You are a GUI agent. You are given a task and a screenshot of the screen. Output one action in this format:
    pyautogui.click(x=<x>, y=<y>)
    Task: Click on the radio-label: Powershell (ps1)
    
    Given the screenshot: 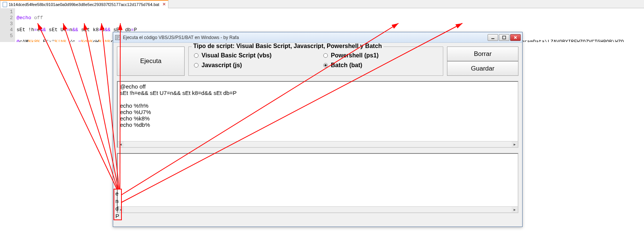 What is the action you would take?
    pyautogui.click(x=355, y=56)
    